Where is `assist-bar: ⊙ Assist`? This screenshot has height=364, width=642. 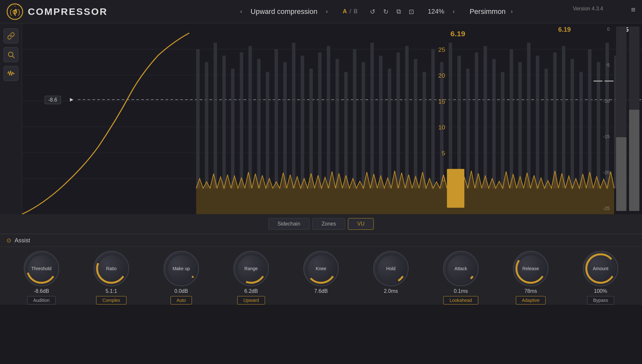
assist-bar: ⊙ Assist is located at coordinates (321, 241).